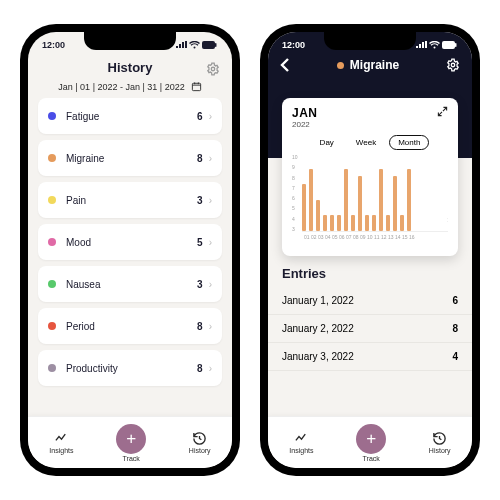 The height and width of the screenshot is (500, 500). Describe the element at coordinates (318, 300) in the screenshot. I see `entry-date: January 1, 2022` at that location.